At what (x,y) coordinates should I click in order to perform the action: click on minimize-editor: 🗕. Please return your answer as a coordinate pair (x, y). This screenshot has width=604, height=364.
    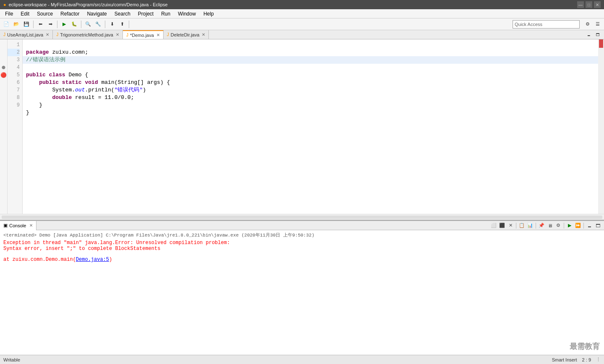
    Looking at the image, I should click on (588, 35).